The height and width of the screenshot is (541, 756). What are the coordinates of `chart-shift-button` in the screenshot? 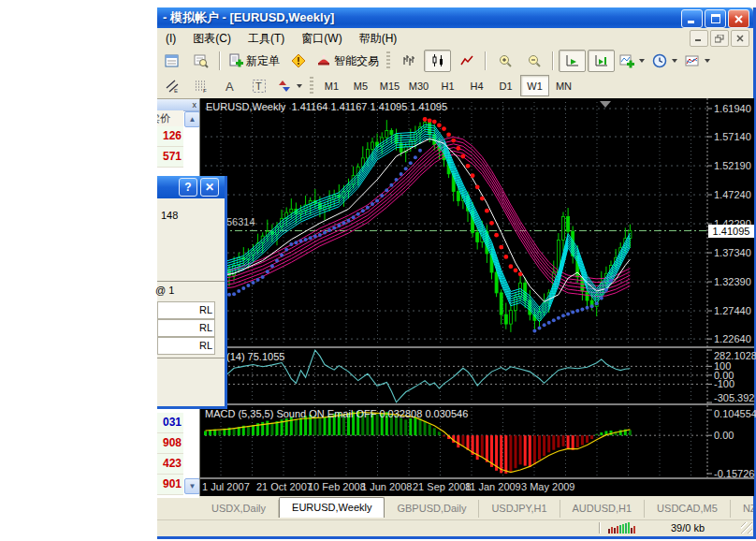 It's located at (601, 61).